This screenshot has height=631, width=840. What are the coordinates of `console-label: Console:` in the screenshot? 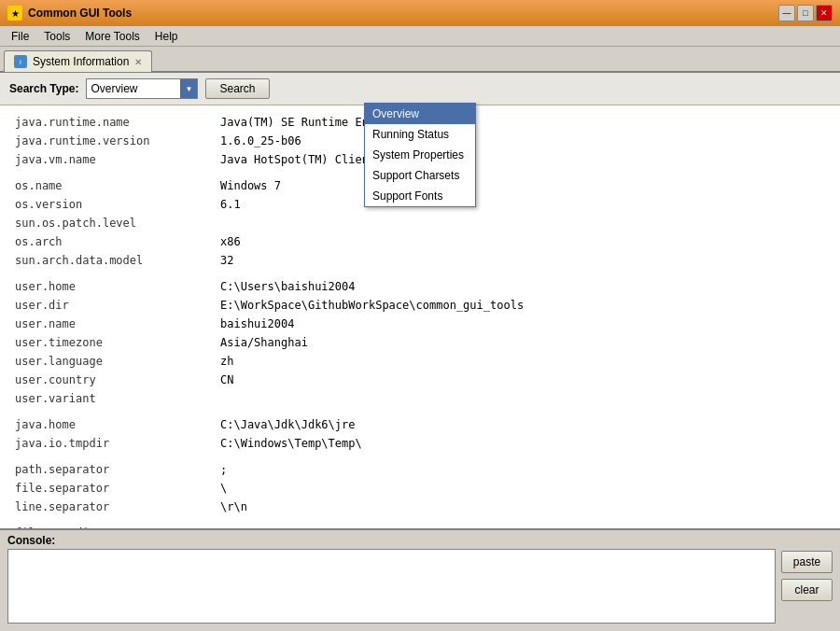 It's located at (420, 540).